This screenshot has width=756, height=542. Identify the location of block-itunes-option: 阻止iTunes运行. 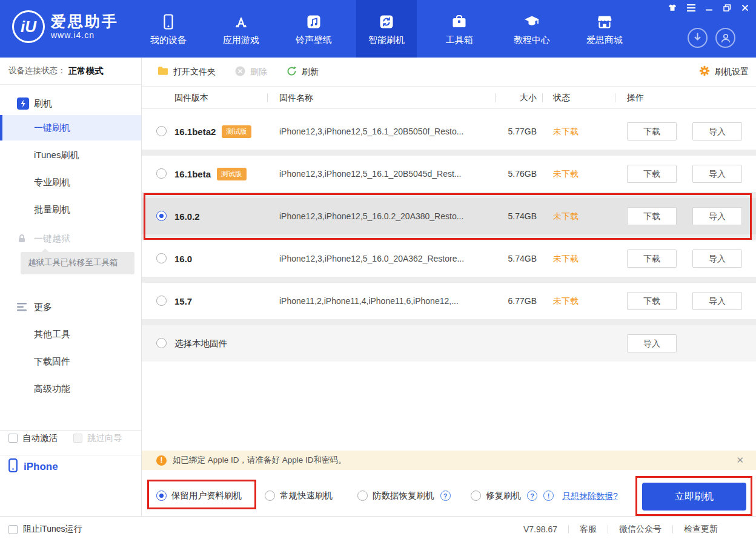
(45, 529).